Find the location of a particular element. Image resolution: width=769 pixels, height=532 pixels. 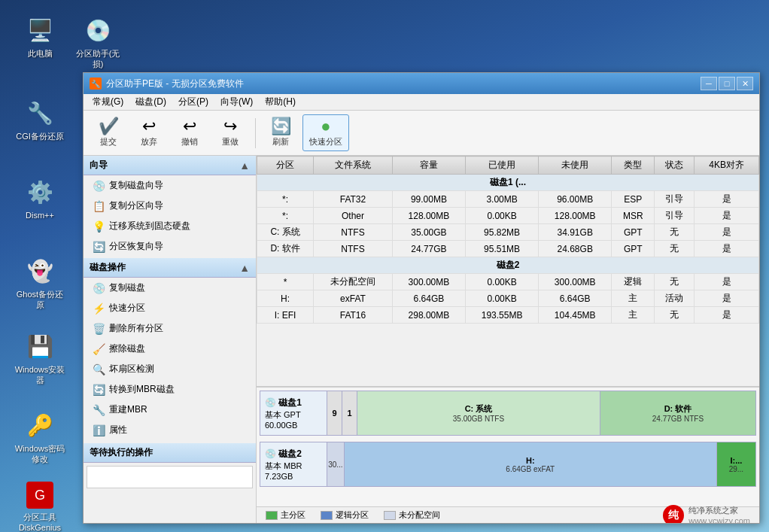

disk-ops-section-header: 磁盘操作 ▲ is located at coordinates (170, 268).